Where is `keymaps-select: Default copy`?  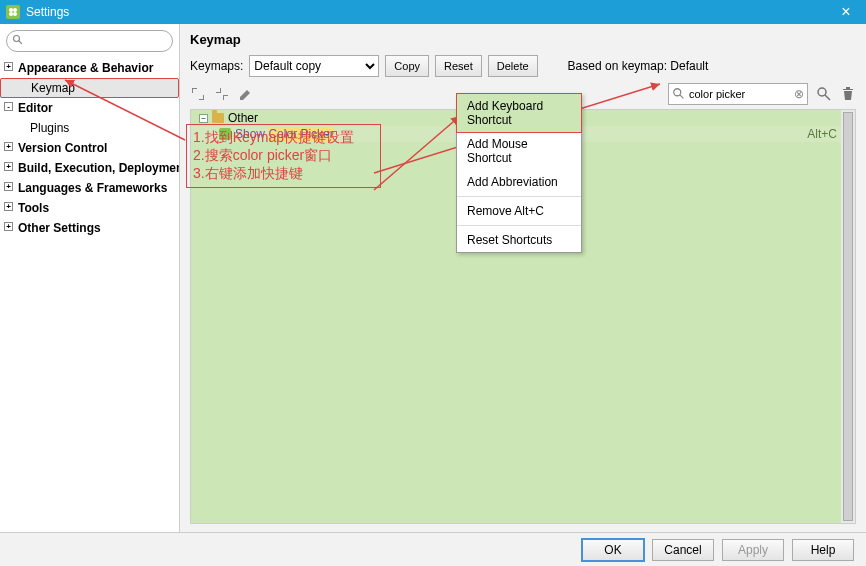 keymaps-select: Default copy is located at coordinates (314, 66).